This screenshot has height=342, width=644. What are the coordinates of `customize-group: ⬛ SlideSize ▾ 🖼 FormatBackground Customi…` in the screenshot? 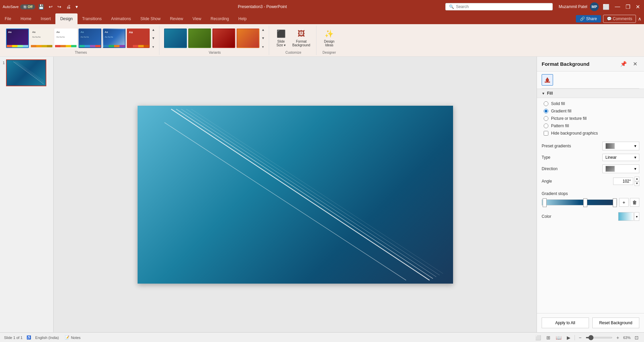 It's located at (294, 40).